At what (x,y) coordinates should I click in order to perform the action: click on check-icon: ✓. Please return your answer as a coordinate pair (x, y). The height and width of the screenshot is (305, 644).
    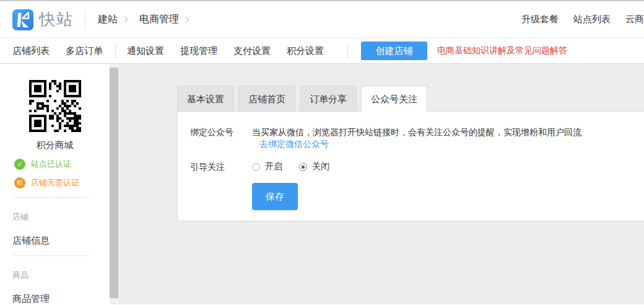
    Looking at the image, I should click on (20, 164).